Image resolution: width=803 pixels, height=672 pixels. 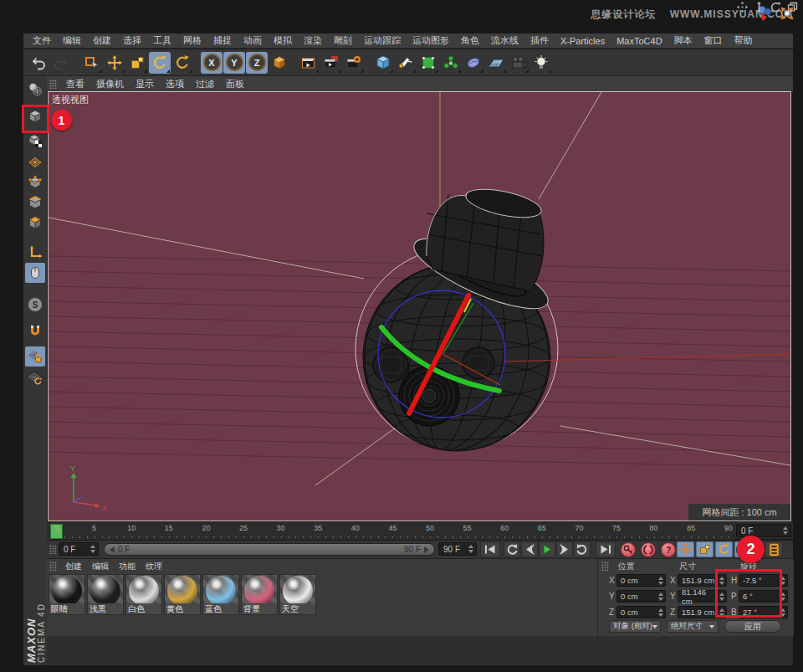 I want to click on material-蓝色: 蓝色, so click(x=221, y=594).